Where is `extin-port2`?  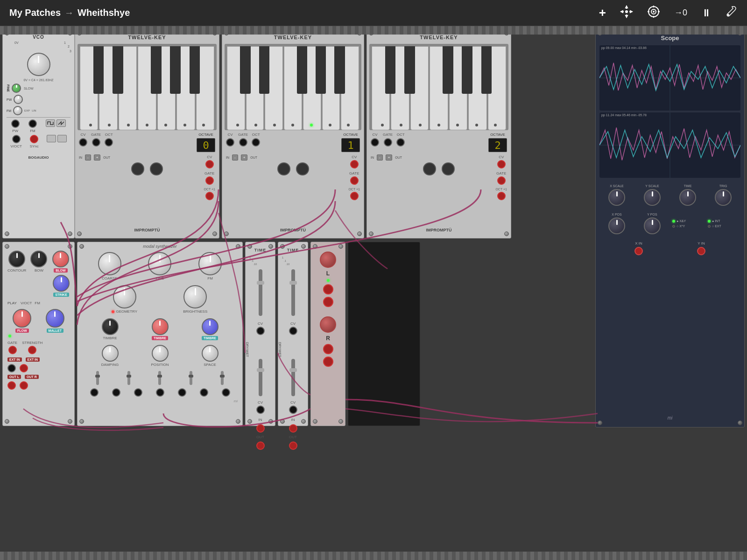
extin-port2 is located at coordinates (24, 368).